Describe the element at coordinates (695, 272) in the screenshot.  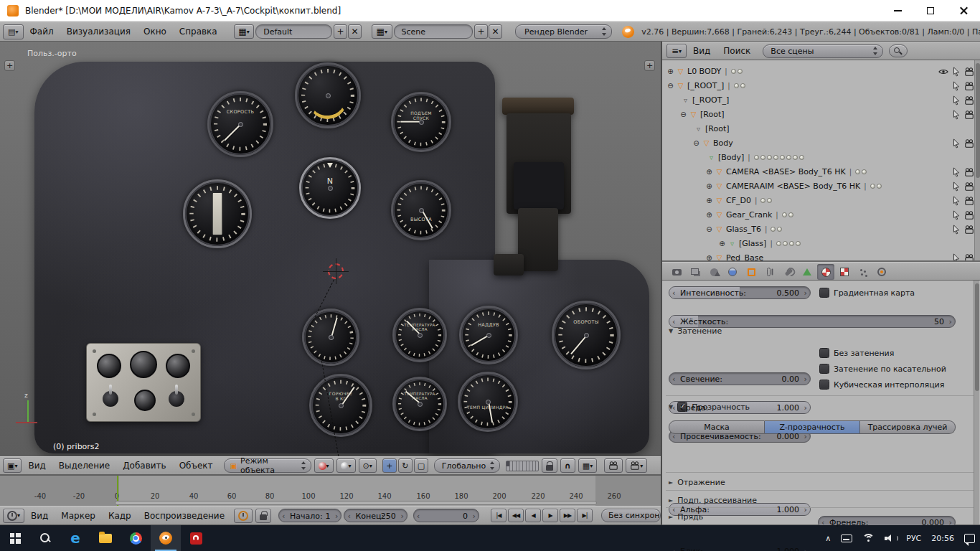
I see `tab-render-layers` at that location.